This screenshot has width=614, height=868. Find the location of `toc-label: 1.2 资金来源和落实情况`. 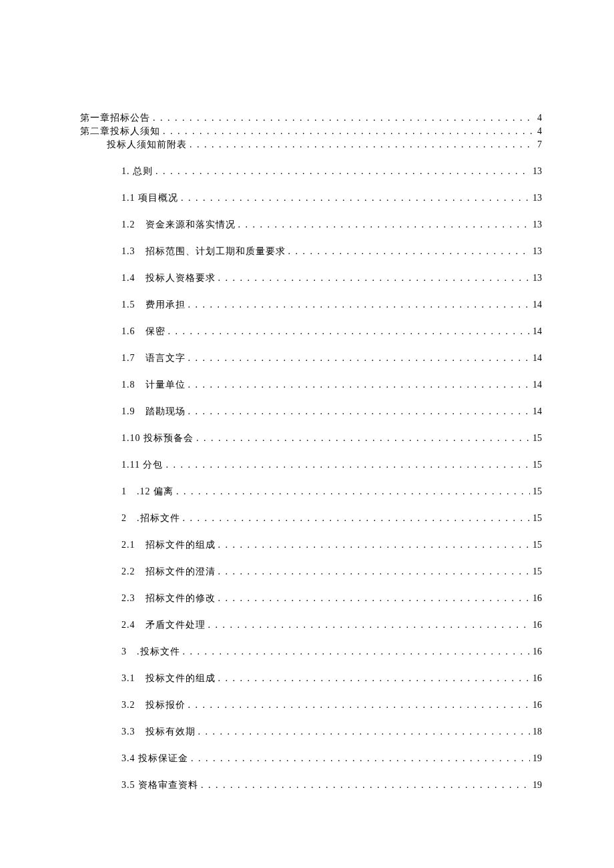

toc-label: 1.2 资金来源和落实情况 is located at coordinates (179, 225).